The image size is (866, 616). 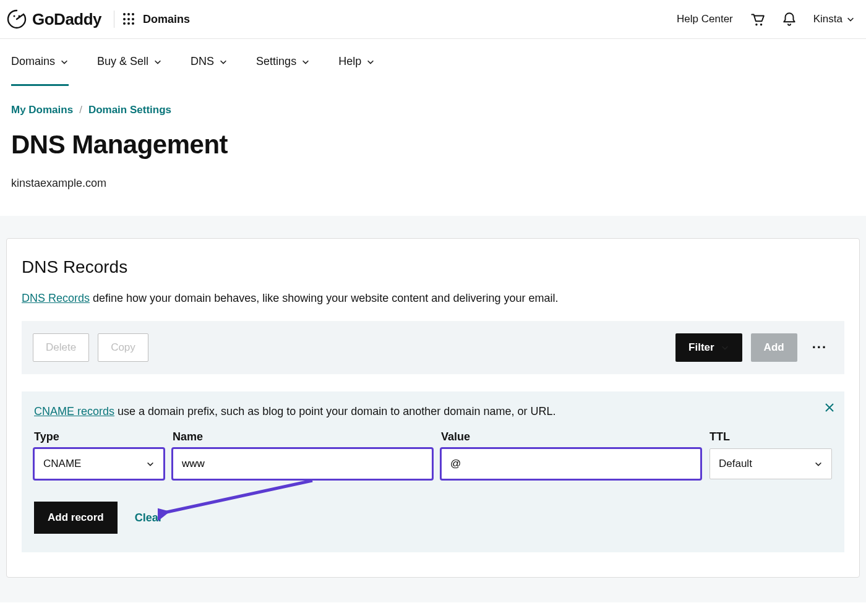 What do you see at coordinates (571, 455) in the screenshot?
I see `value-field: Value` at bounding box center [571, 455].